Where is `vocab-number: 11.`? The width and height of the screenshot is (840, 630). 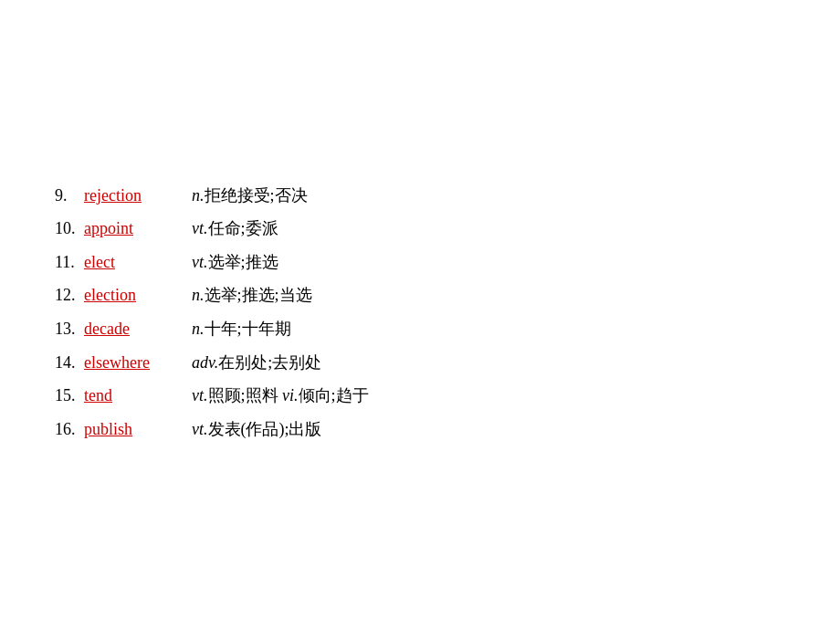
vocab-number: 11. is located at coordinates (69, 263).